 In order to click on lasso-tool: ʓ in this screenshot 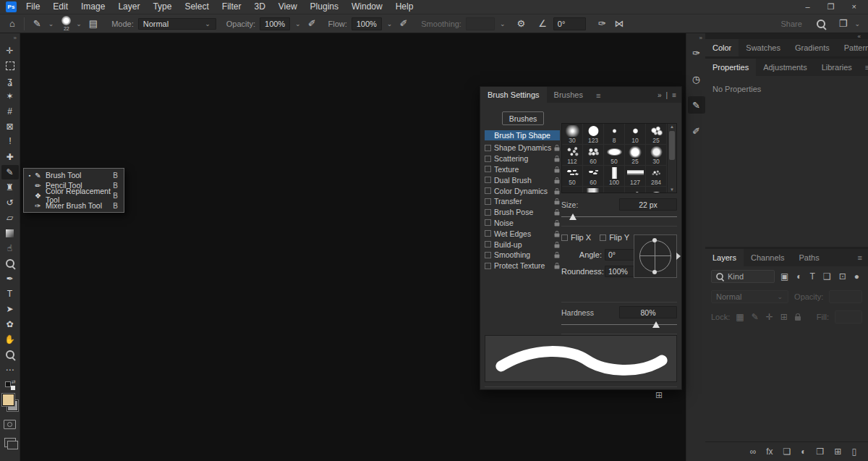, I will do `click(10, 81)`.